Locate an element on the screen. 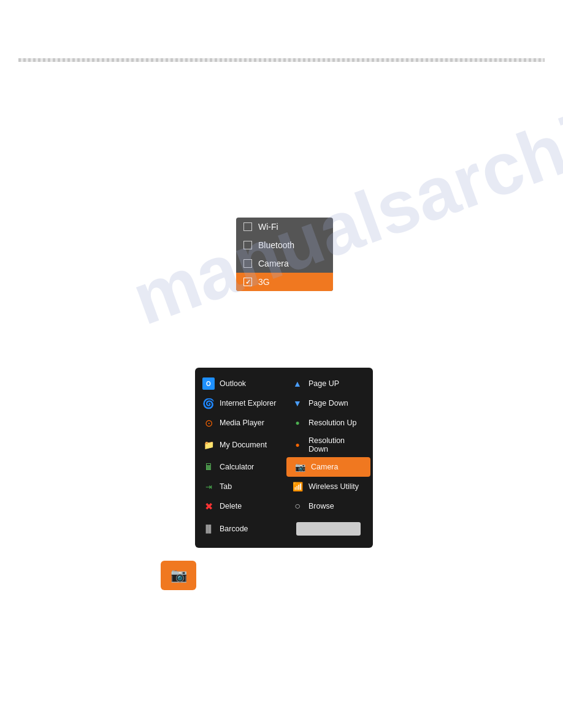 The image size is (563, 728). delete-label: Delete is located at coordinates (231, 506).